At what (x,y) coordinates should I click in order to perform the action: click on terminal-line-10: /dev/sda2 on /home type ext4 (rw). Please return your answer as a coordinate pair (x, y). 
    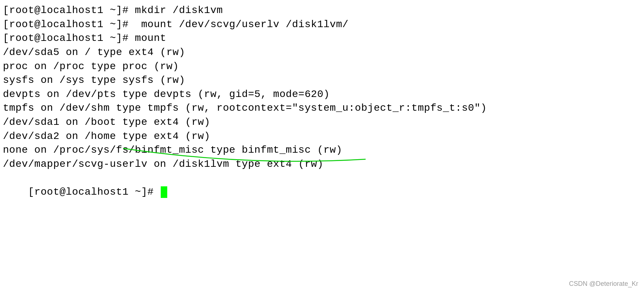
    Looking at the image, I should click on (322, 137).